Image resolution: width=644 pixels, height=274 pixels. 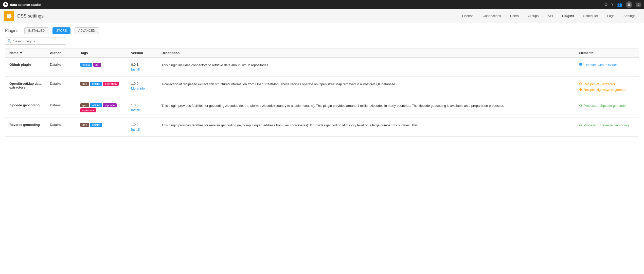 What do you see at coordinates (30, 85) in the screenshot?
I see `plugin-name-osm: OpenStreetMap data extractors` at bounding box center [30, 85].